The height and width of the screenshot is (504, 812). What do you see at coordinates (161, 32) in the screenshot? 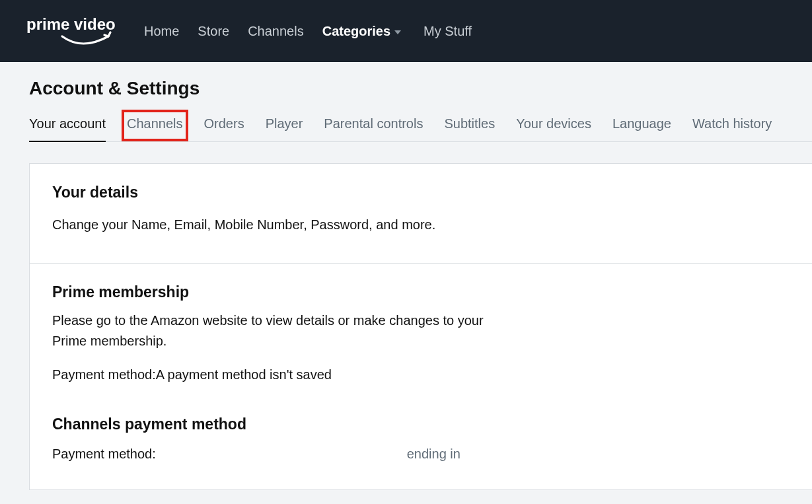
I see `nav-home: Home` at bounding box center [161, 32].